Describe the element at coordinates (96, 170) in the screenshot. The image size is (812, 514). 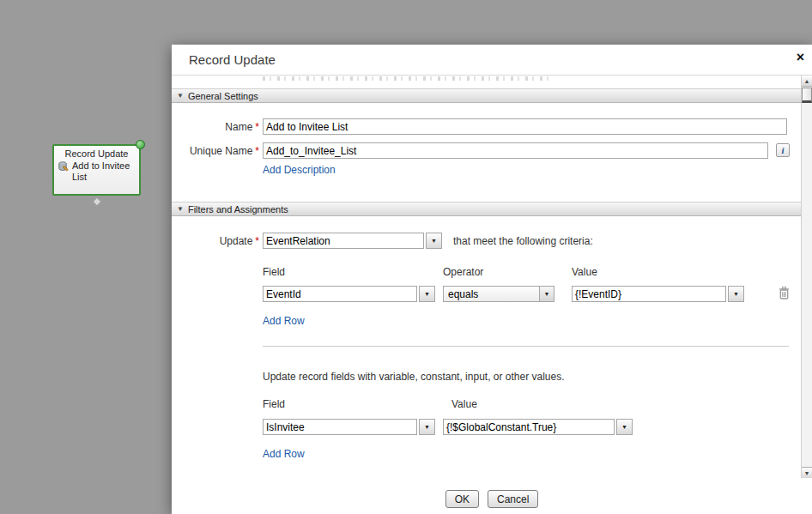
I see `flow-node-record-update: Record Update Add to Invitee List` at that location.